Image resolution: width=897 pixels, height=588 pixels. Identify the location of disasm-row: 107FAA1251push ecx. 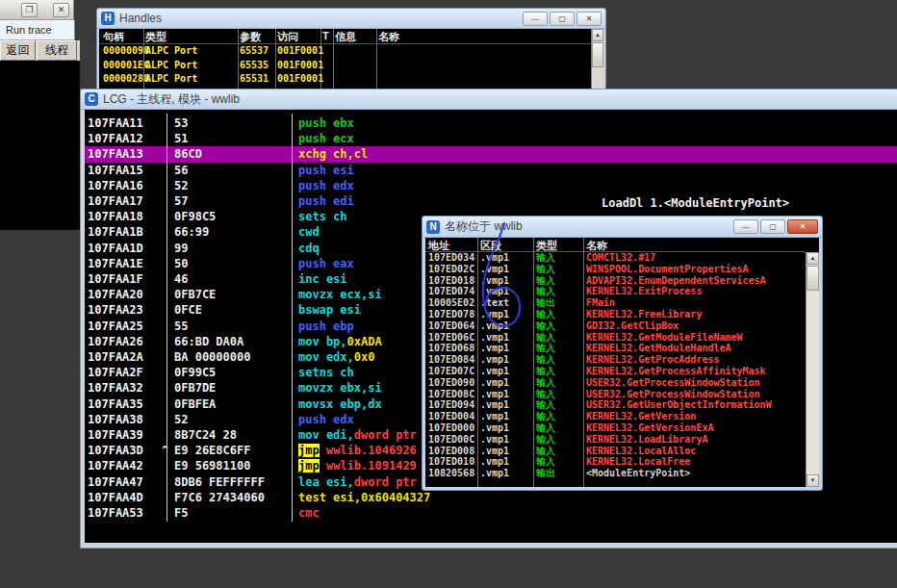
(491, 139).